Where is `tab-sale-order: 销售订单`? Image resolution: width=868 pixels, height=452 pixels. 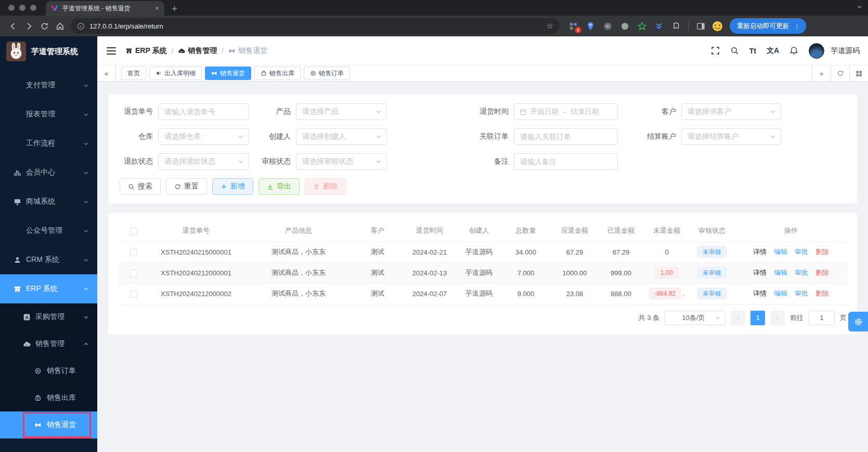 tab-sale-order: 销售订单 is located at coordinates (327, 73).